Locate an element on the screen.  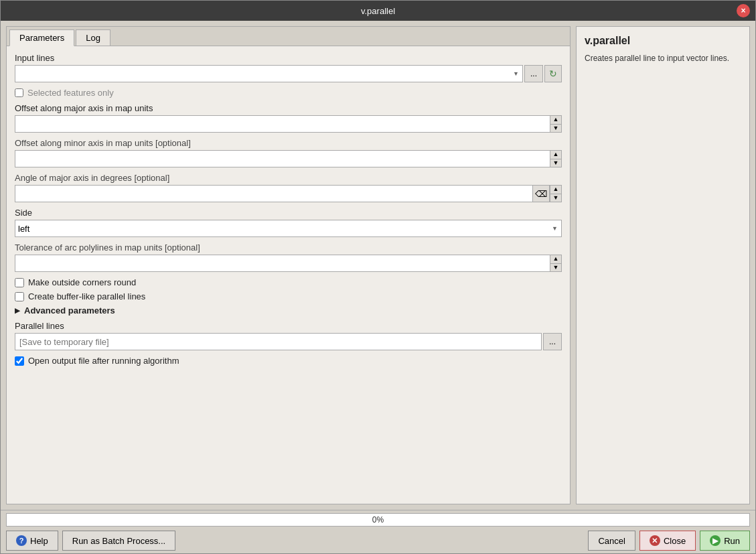
tolerance-up: ▲ is located at coordinates (556, 259).